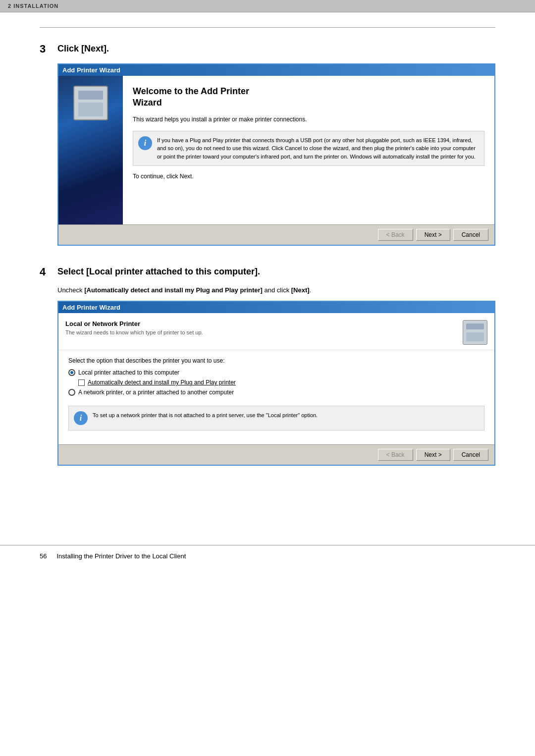  Describe the element at coordinates (276, 307) in the screenshot. I see `step4-wizard-titlebar: Add Printer Wizard` at that location.